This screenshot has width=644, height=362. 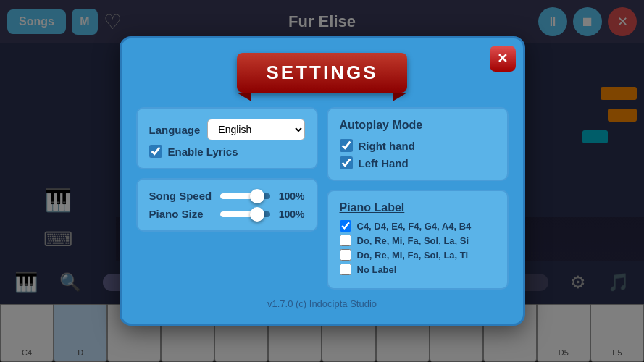 I want to click on song-speed-value: 100%, so click(x=290, y=196).